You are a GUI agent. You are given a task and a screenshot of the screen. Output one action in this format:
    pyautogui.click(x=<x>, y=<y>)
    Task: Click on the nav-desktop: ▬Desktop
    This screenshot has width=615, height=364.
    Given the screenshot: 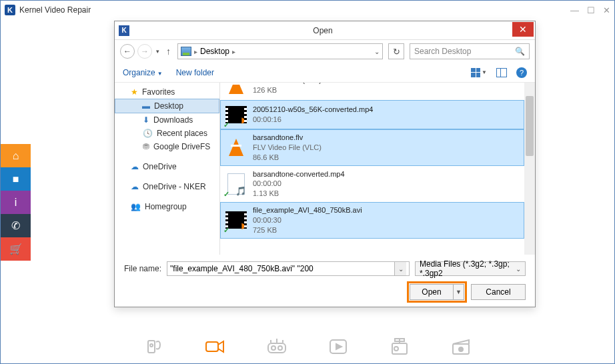 What is the action you would take?
    pyautogui.click(x=167, y=106)
    